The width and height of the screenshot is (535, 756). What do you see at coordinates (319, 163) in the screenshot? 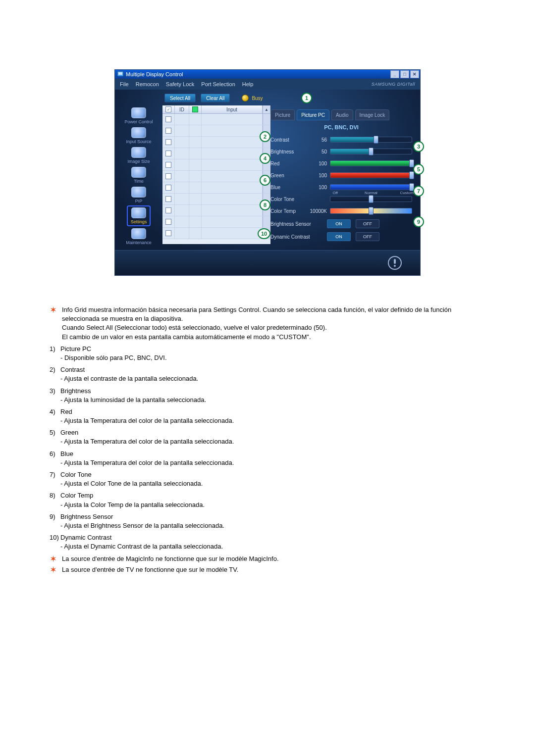
I see `red-value: 100` at bounding box center [319, 163].